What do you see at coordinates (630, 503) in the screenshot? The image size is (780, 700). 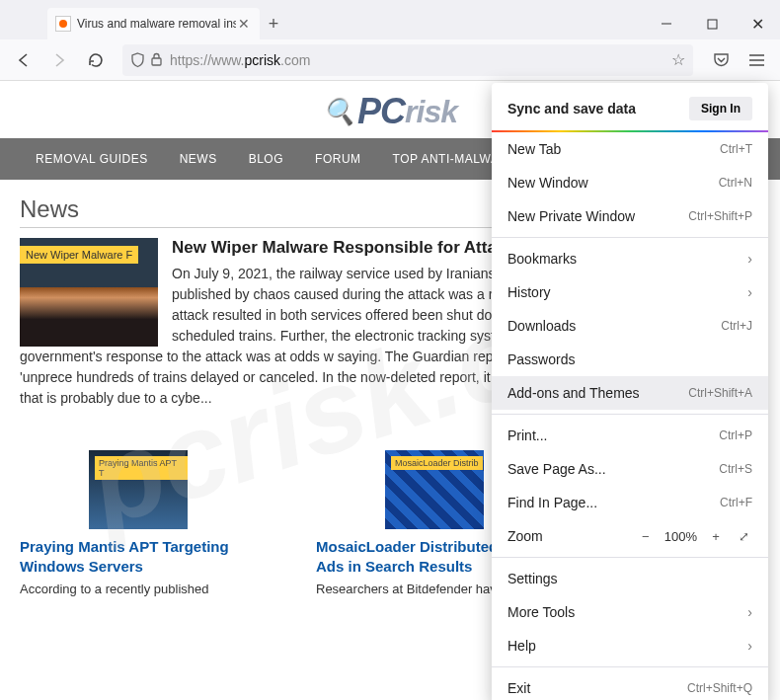 I see `menu-item-find-in-page-: Find In Page...Ctrl+F` at bounding box center [630, 503].